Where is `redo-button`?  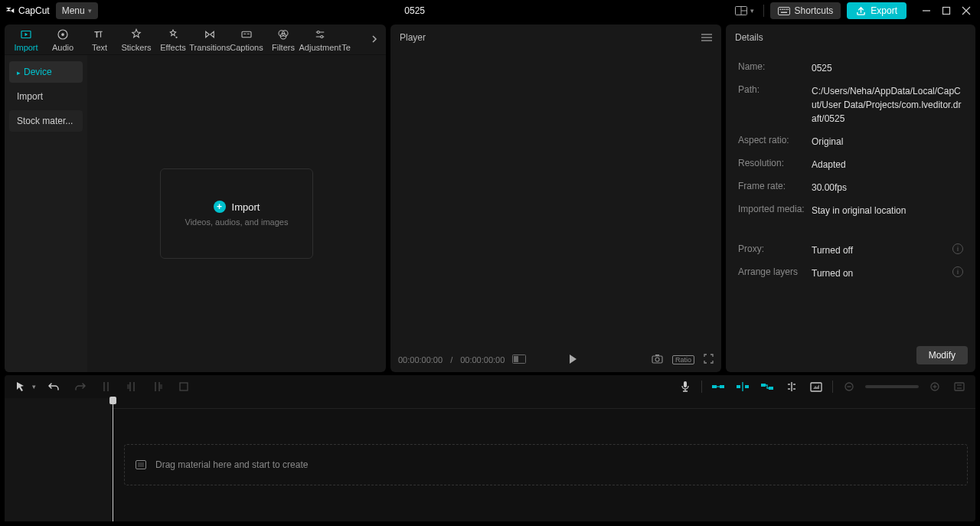 redo-button is located at coordinates (80, 387).